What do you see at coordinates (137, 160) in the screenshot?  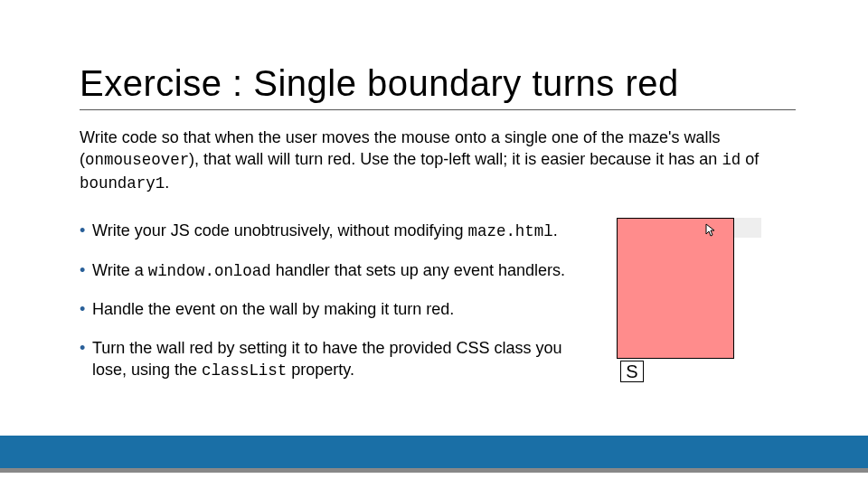 I see `intro-code-1: onmouseover` at bounding box center [137, 160].